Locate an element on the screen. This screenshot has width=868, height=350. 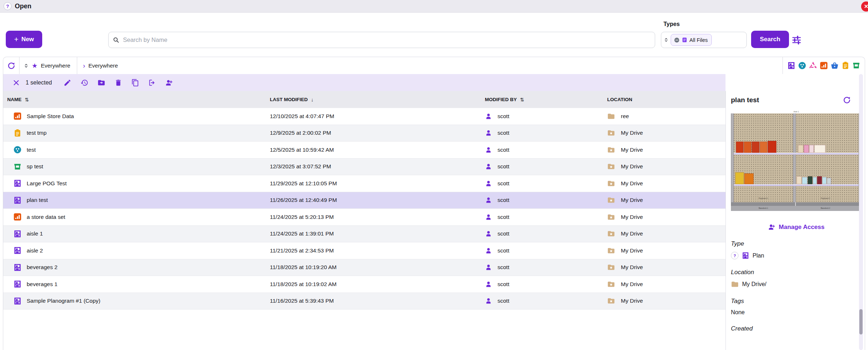
type-chip-all-files: All Files is located at coordinates (691, 40).